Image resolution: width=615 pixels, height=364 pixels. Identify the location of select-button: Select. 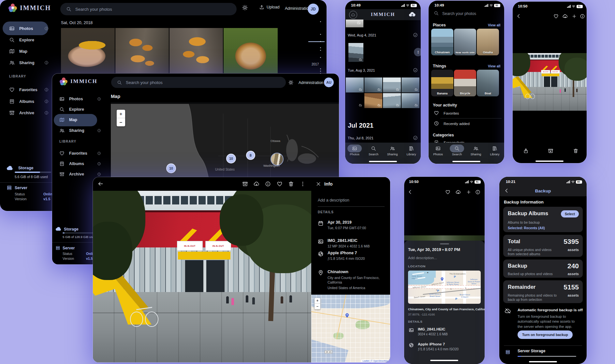
(570, 214).